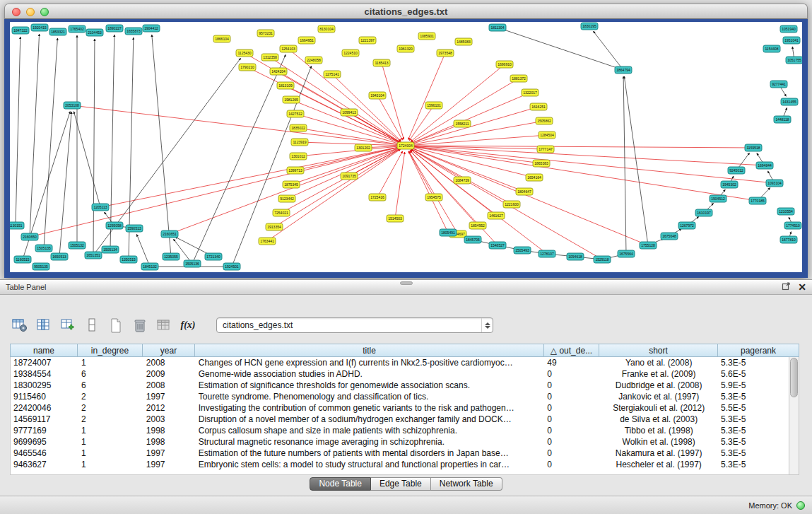 This screenshot has width=812, height=514. What do you see at coordinates (20, 325) in the screenshot?
I see `table-settings-icon` at bounding box center [20, 325].